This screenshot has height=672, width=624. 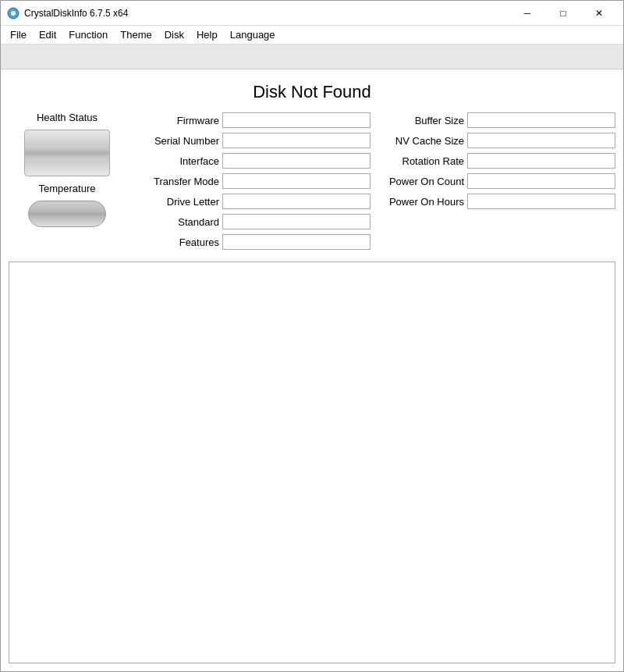 What do you see at coordinates (296, 222) in the screenshot?
I see `input-standard` at bounding box center [296, 222].